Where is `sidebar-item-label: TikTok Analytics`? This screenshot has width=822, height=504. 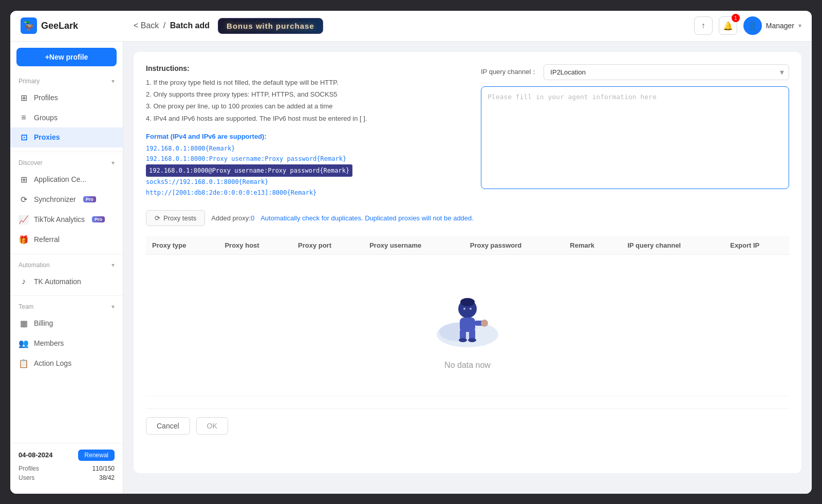
sidebar-item-label: TikTok Analytics is located at coordinates (60, 219).